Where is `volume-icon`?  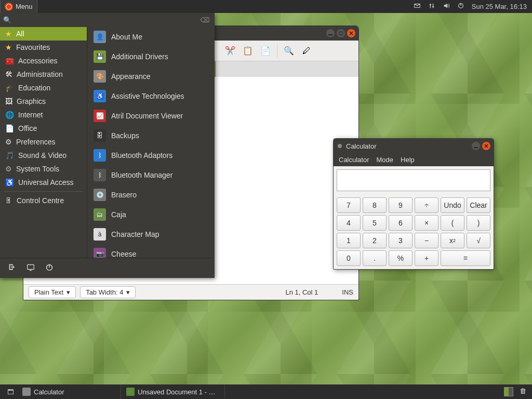 volume-icon is located at coordinates (446, 6).